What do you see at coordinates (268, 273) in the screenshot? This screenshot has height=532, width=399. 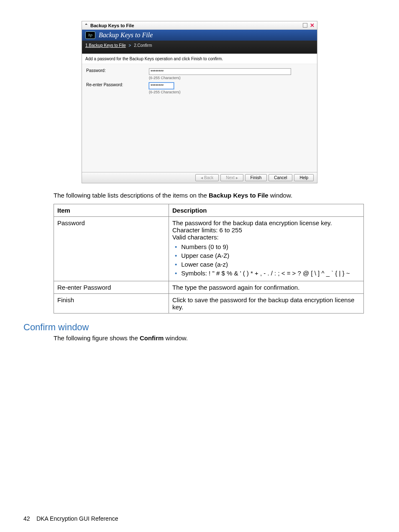 I see `list-item: Symbols: ! " # $ % & ' ( ) * + , - . / :…` at bounding box center [268, 273].